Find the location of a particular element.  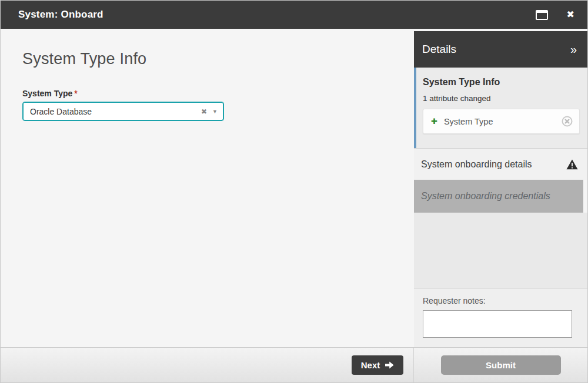

maximize-icon is located at coordinates (542, 15).